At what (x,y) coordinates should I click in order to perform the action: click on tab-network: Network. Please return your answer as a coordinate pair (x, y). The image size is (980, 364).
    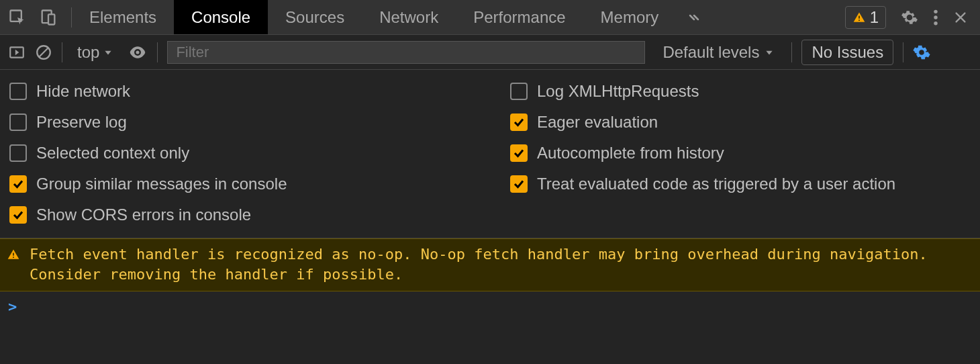
    Looking at the image, I should click on (409, 17).